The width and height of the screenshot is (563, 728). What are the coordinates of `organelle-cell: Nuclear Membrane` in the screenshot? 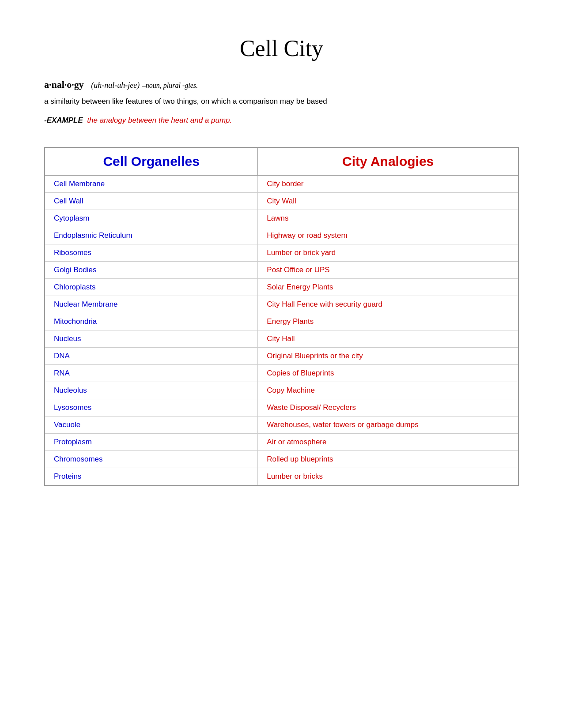 It's located at (151, 304).